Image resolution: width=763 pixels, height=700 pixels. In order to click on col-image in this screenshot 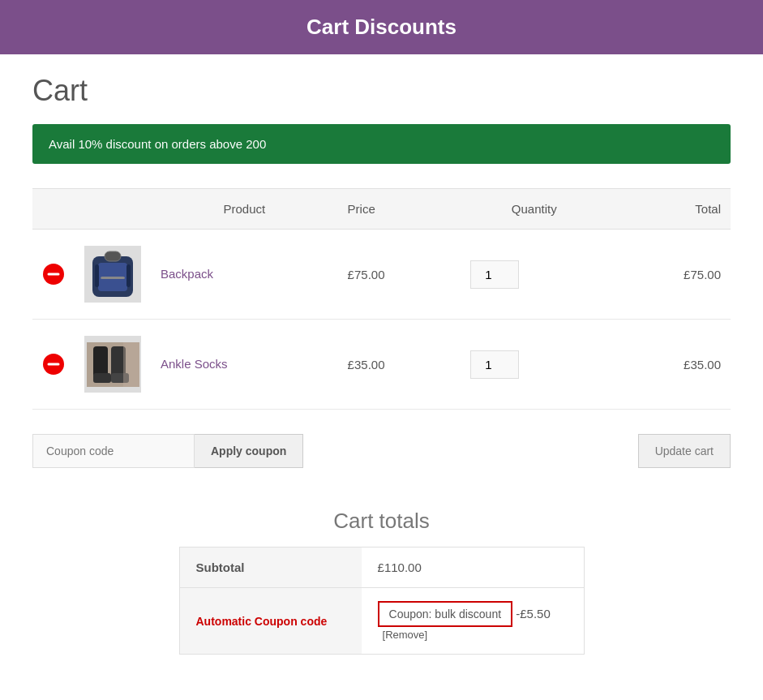, I will do `click(113, 209)`.